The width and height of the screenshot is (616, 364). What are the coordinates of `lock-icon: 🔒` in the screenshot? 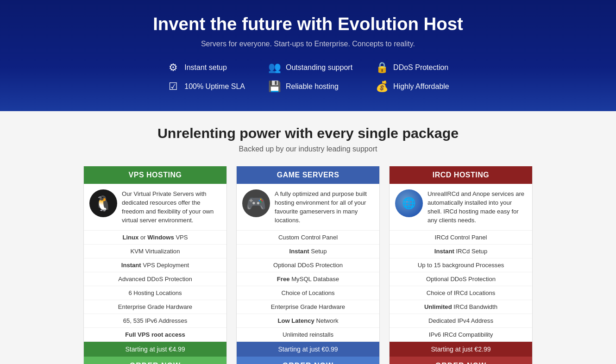 It's located at (382, 68).